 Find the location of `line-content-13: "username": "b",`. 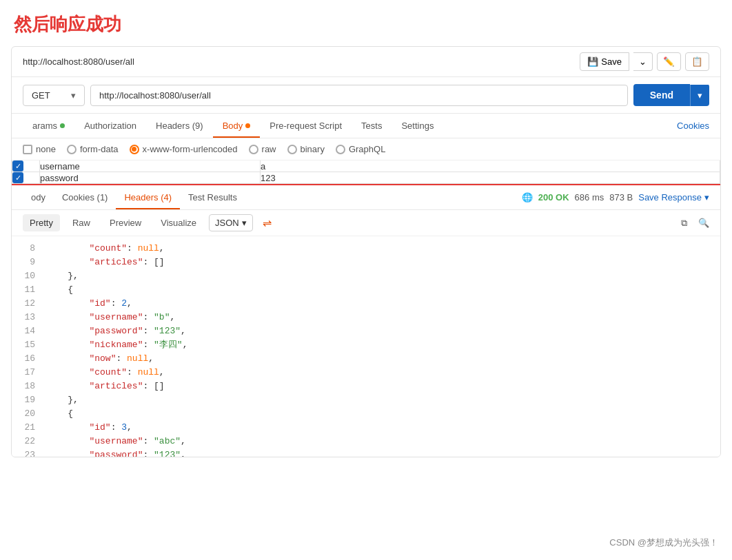

line-content-13: "username": "b", is located at coordinates (383, 318).